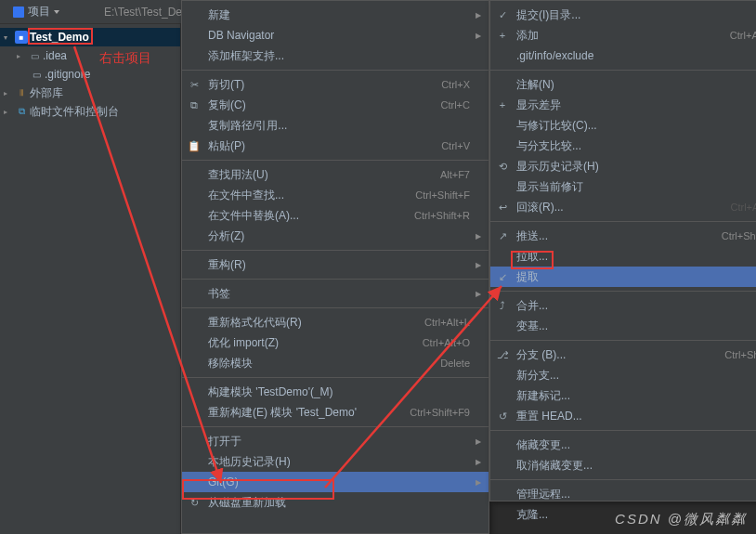 This screenshot has height=534, width=756. I want to click on menu-icon: ↙, so click(502, 277).